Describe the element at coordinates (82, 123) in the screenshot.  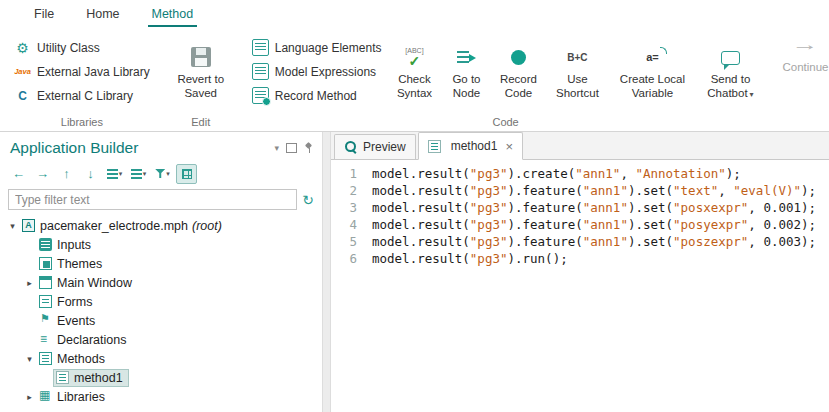
I see `libraries-group-label: Libraries` at that location.